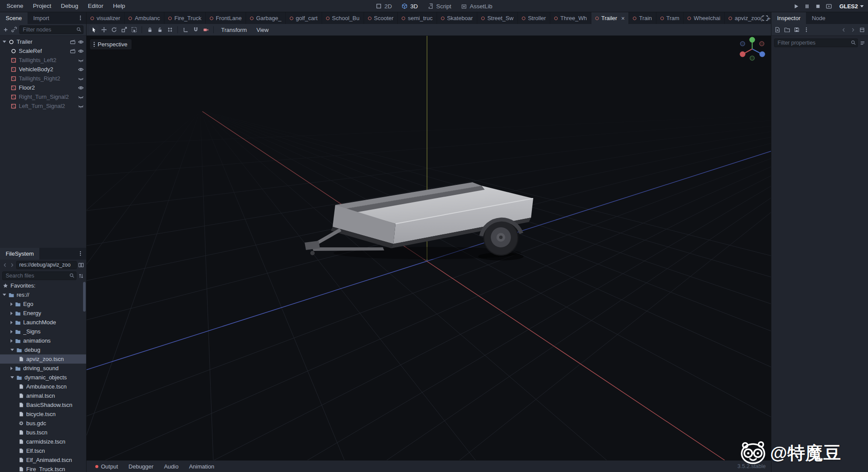 This screenshot has width=868, height=472. Describe the element at coordinates (384, 6) in the screenshot. I see `context-2d-button: 2D` at that location.